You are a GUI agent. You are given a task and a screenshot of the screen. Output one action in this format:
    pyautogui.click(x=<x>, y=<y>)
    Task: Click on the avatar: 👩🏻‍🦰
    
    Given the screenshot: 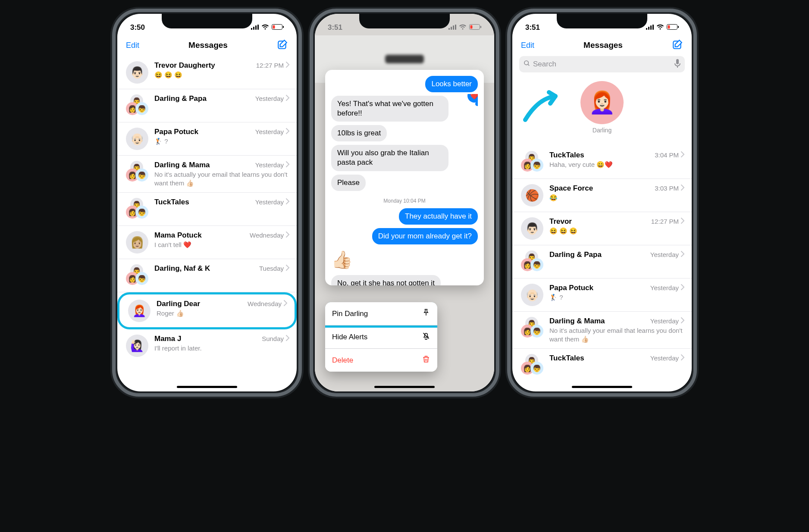 What is the action you would take?
    pyautogui.click(x=139, y=311)
    